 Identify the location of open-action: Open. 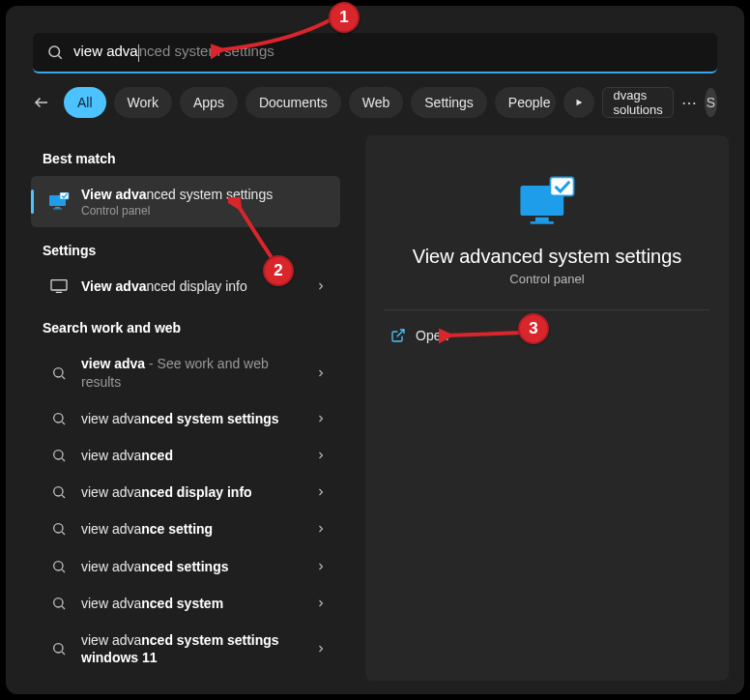
(419, 335).